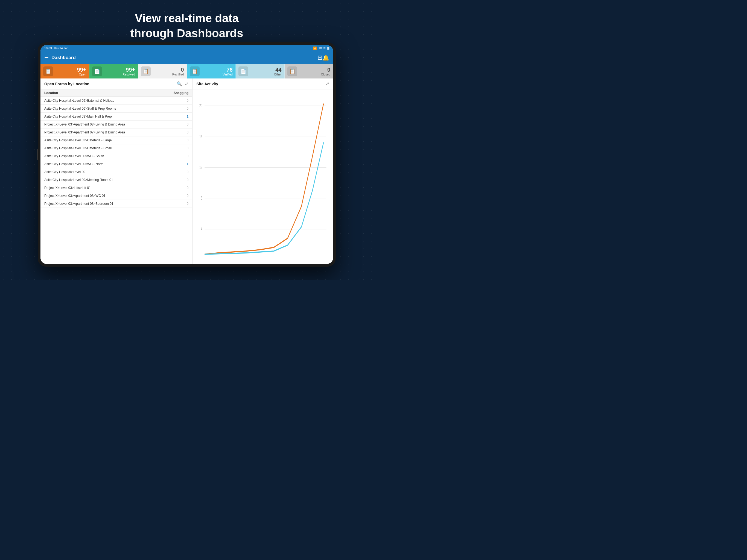  Describe the element at coordinates (187, 57) in the screenshot. I see `nav-bar: ☰ Dashboard ⊞ 🔔` at that location.